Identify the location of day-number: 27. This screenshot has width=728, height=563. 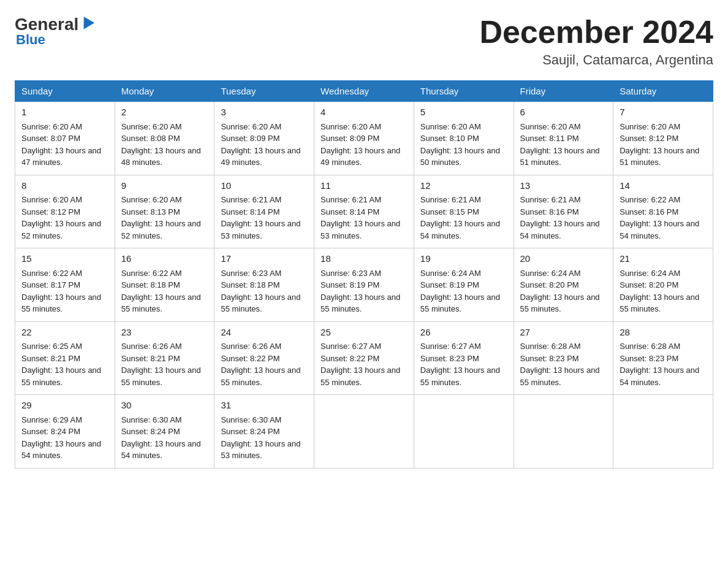
(564, 332).